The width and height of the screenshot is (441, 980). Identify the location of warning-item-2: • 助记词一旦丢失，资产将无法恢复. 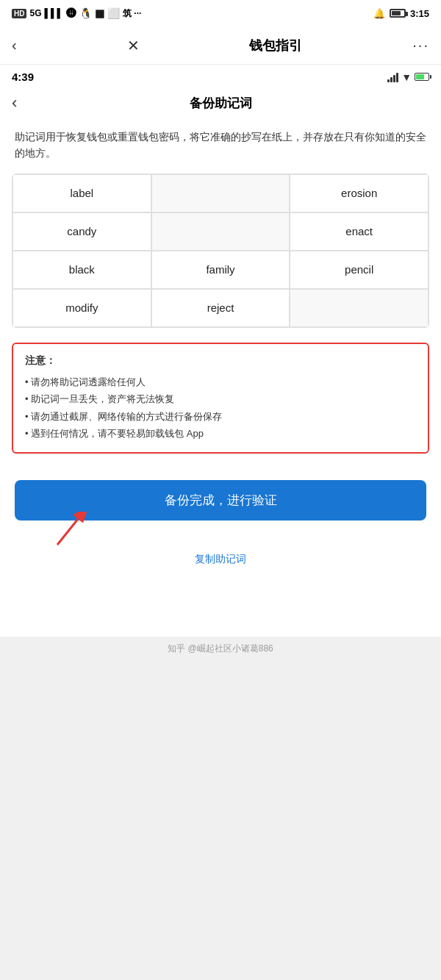
(220, 398).